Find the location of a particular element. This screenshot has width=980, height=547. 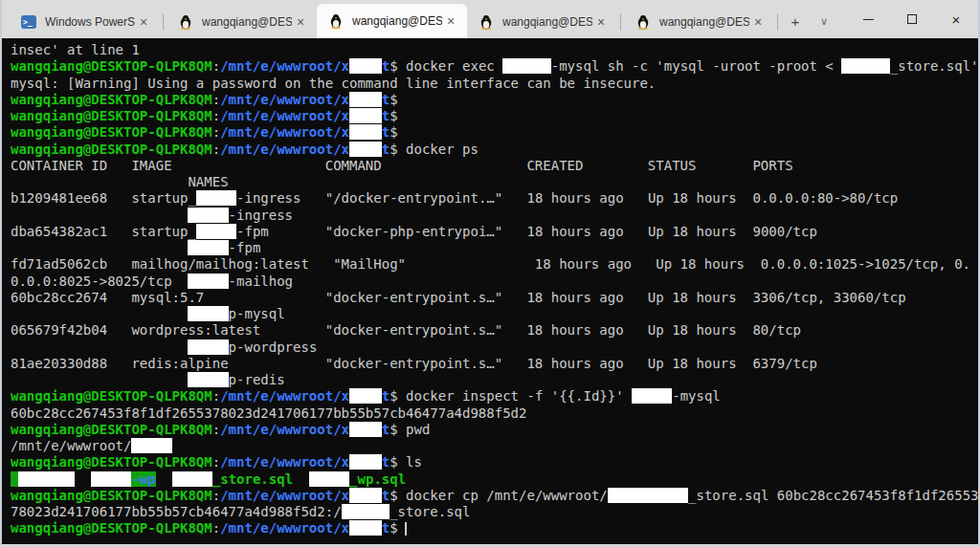

terminal-text: ls is located at coordinates (410, 462).